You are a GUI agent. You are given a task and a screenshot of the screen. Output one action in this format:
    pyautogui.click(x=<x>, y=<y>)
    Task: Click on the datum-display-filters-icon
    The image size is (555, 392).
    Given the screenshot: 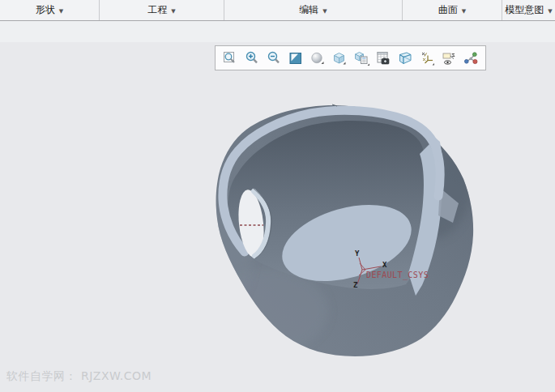 What is the action you would take?
    pyautogui.click(x=427, y=58)
    